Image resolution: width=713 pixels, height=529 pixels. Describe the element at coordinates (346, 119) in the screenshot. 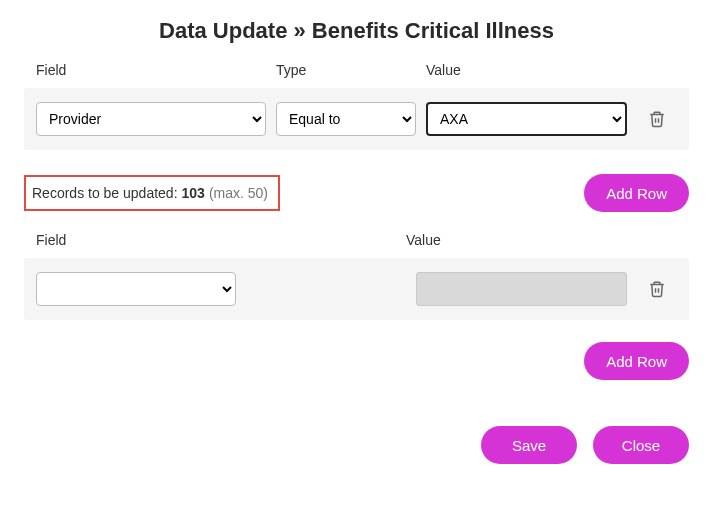

I see `filter-type-select: Equal to` at that location.